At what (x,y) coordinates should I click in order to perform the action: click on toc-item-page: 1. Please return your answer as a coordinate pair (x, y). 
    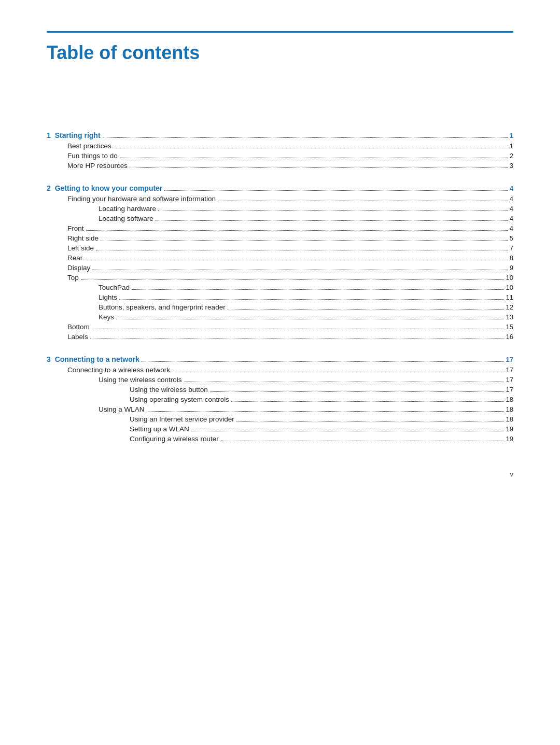
    Looking at the image, I should click on (511, 146).